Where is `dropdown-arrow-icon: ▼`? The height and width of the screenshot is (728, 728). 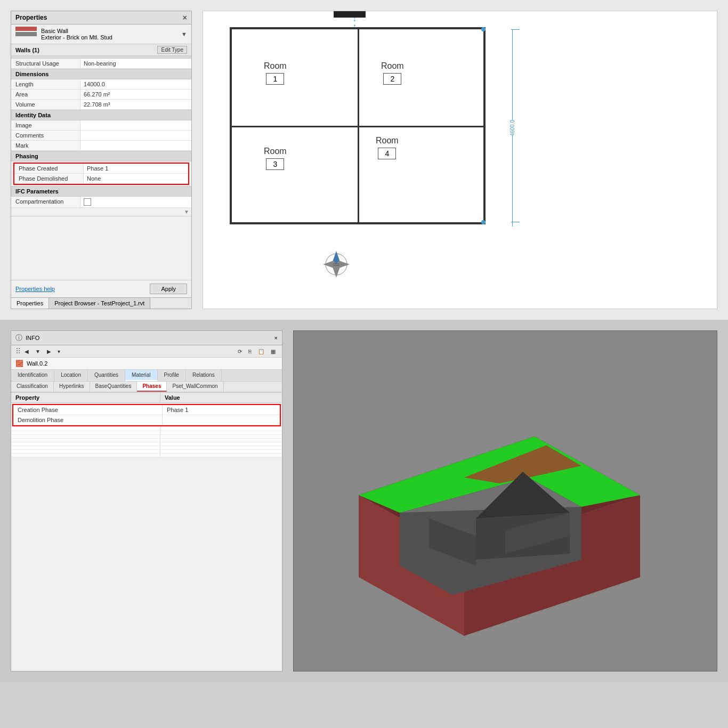
dropdown-arrow-icon: ▼ is located at coordinates (184, 34).